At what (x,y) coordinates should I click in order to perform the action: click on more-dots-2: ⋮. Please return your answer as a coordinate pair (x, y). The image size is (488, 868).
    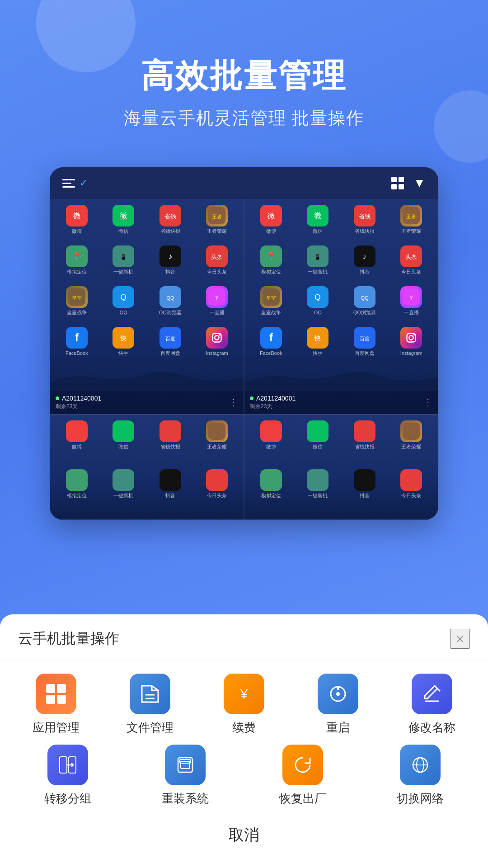
    Looking at the image, I should click on (428, 402).